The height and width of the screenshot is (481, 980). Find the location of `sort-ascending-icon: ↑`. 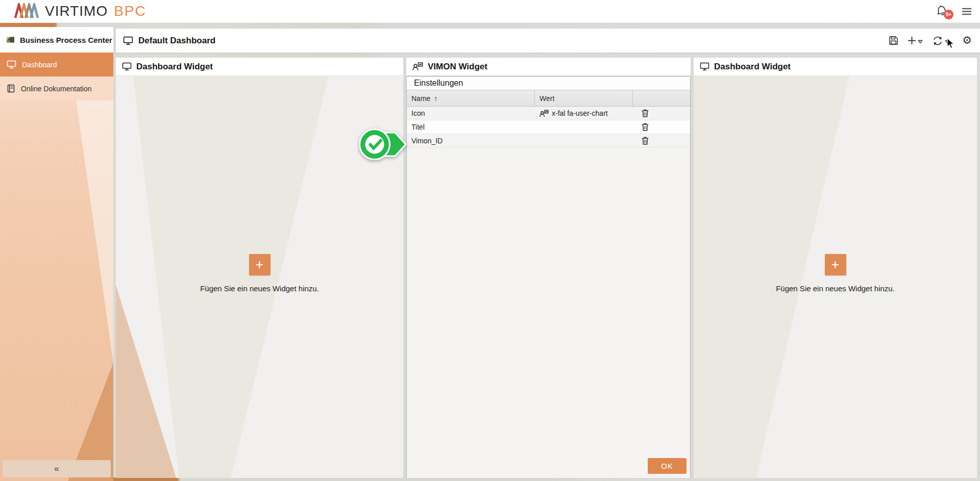

sort-ascending-icon: ↑ is located at coordinates (436, 98).